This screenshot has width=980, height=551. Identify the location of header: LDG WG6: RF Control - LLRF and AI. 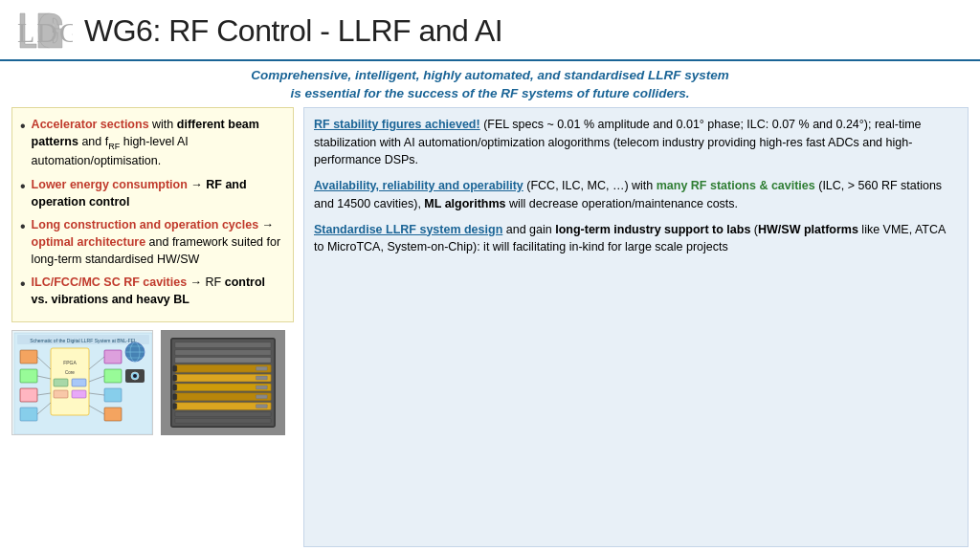
(490, 31).